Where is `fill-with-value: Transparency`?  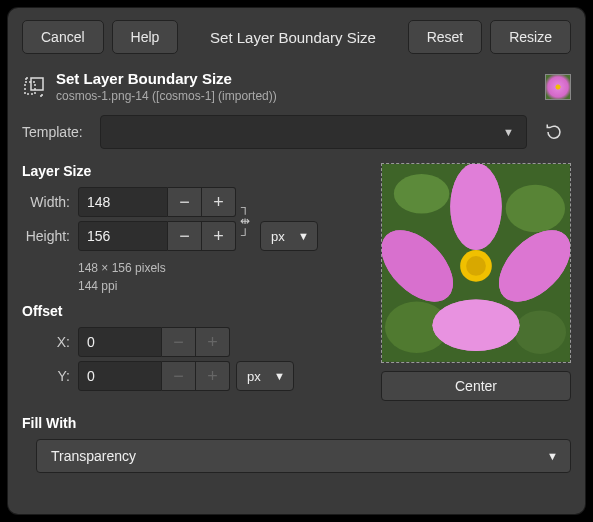 fill-with-value: Transparency is located at coordinates (94, 456).